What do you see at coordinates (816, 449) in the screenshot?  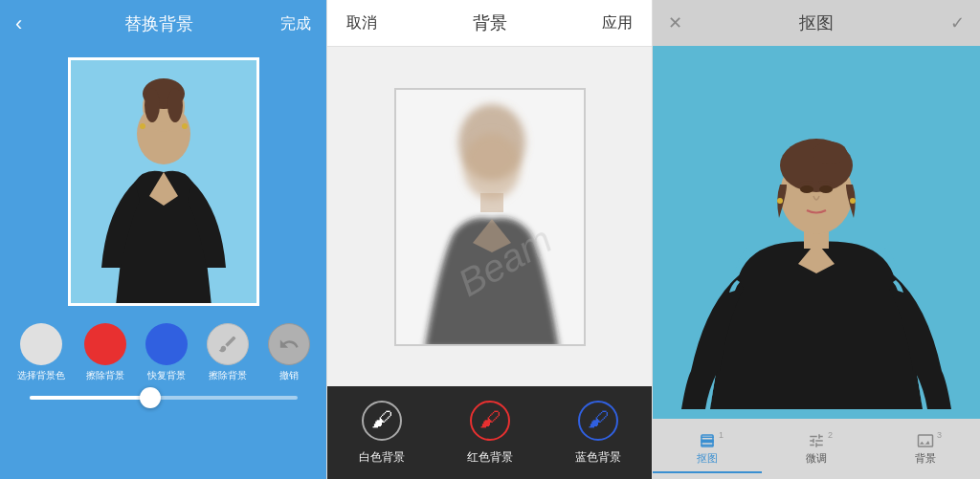 I see `tab-adjust: 2 微调` at bounding box center [816, 449].